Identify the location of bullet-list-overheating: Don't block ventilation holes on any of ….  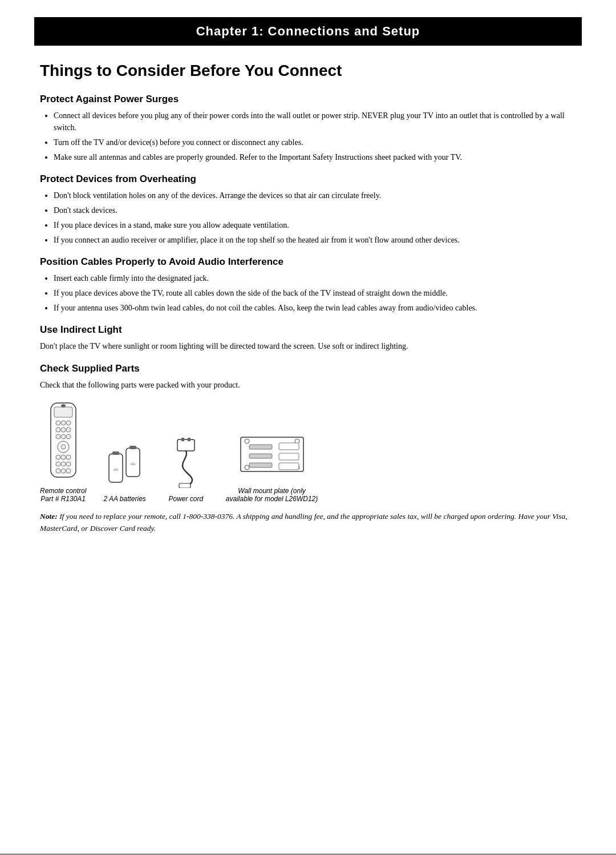
(315, 218).